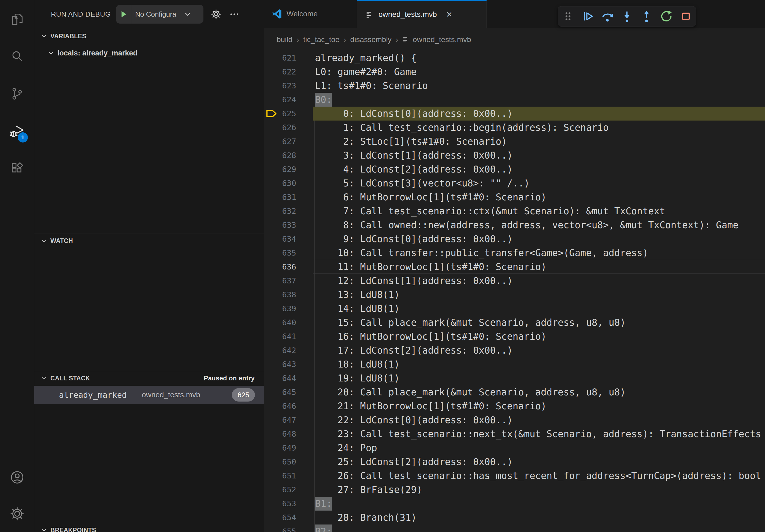 This screenshot has width=765, height=532. I want to click on debug-step-over-icon, so click(607, 16).